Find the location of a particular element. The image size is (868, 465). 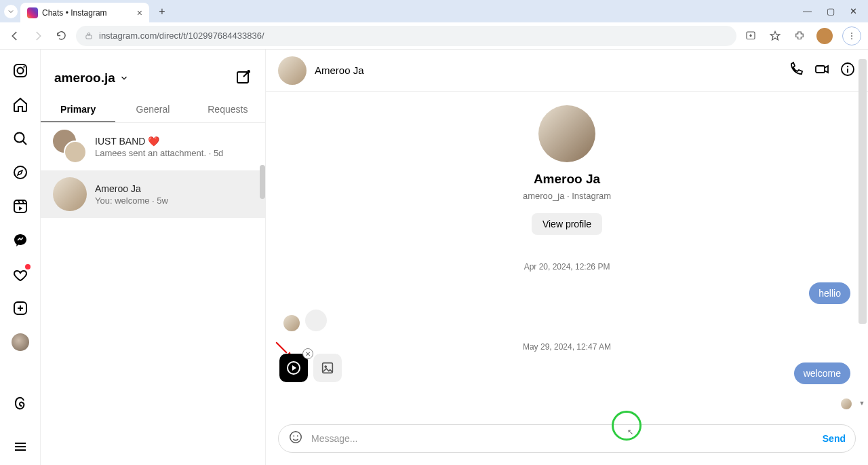

messenger-icon is located at coordinates (20, 240).